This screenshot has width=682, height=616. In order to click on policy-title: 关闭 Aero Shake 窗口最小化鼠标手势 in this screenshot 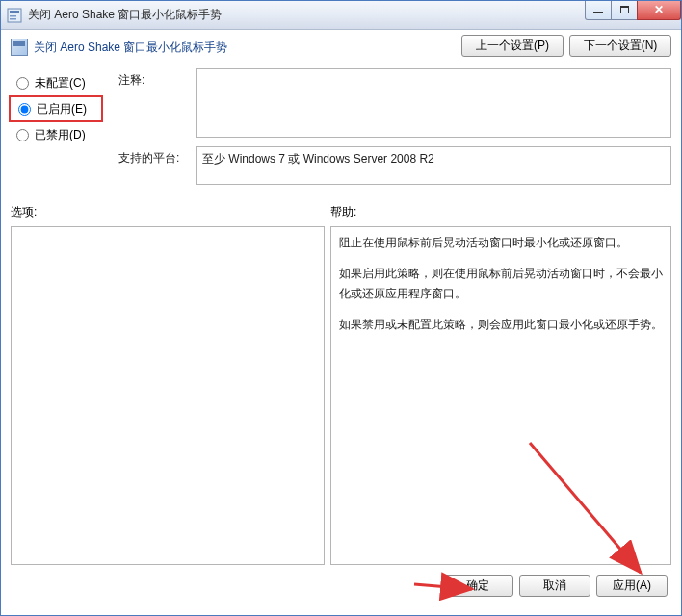, I will do `click(245, 48)`.